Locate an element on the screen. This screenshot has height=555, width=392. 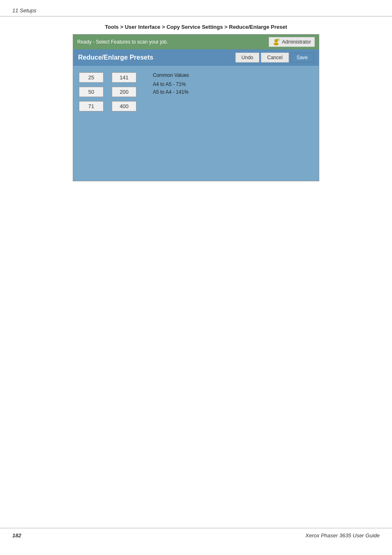
preset-left-column: 25 50 71 is located at coordinates (91, 92).